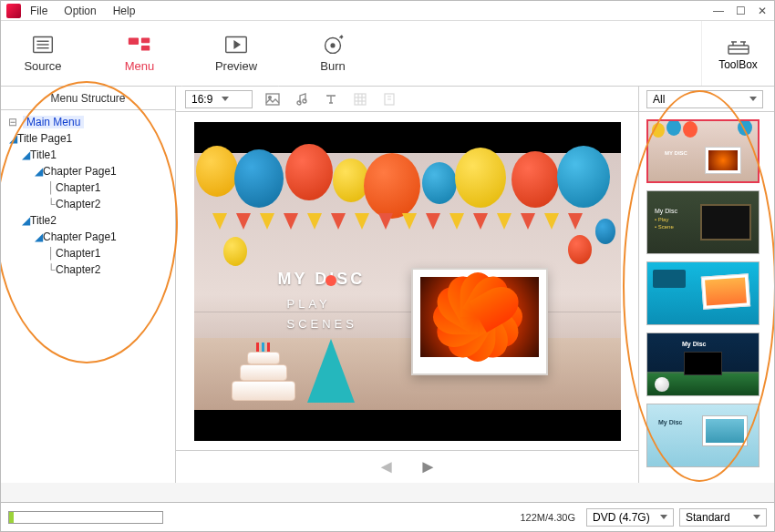  Describe the element at coordinates (703, 222) in the screenshot. I see `template-thumb-2: My Disc• Play• Scene` at that location.